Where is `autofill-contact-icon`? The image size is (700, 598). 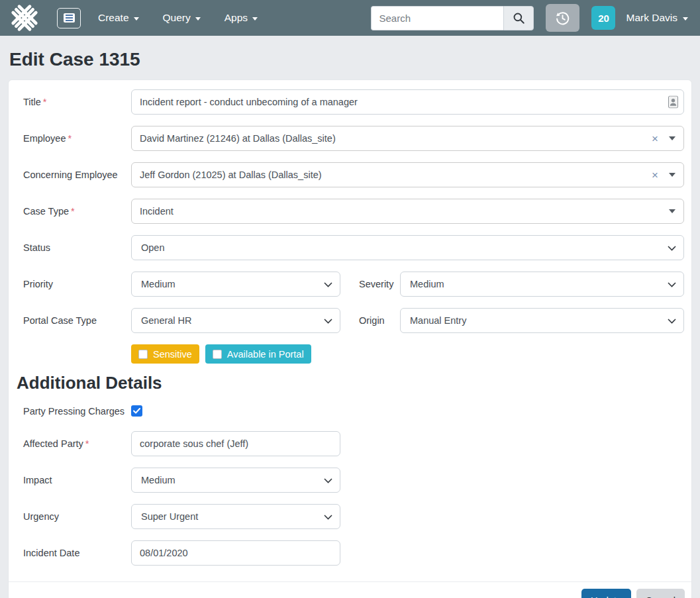
autofill-contact-icon is located at coordinates (673, 102).